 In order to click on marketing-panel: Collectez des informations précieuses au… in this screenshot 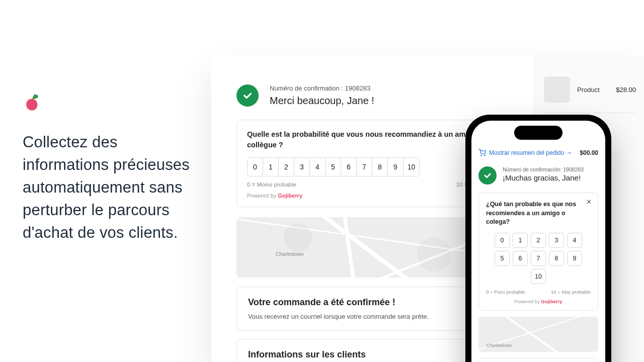, I will do `click(111, 169)`.